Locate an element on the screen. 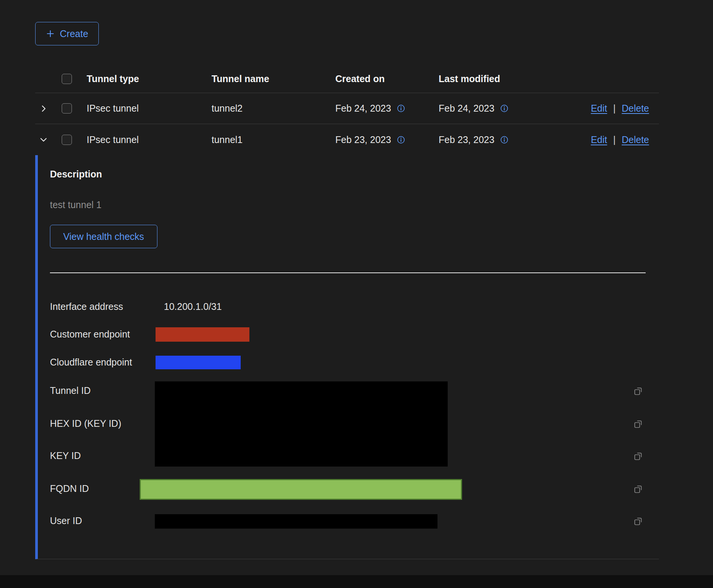 The height and width of the screenshot is (588, 713). customer-endpoint-label: Customer endpoint is located at coordinates (90, 334).